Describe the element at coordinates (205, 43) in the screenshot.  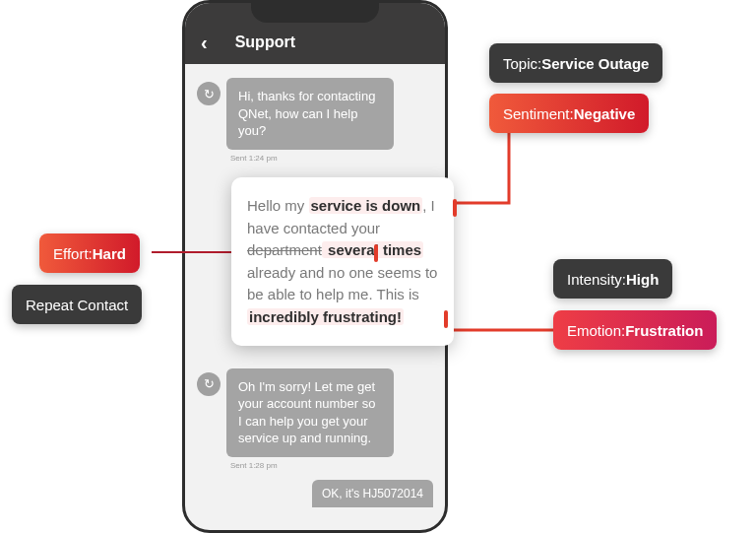
I see `back-icon: ‹` at that location.